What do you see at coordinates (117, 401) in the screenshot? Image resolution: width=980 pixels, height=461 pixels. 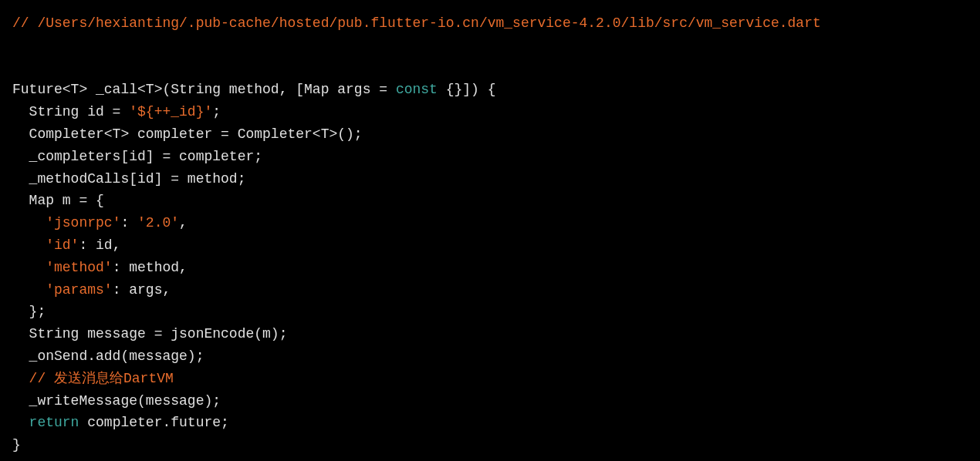 I see `code-line: _writeMessage(message);` at bounding box center [117, 401].